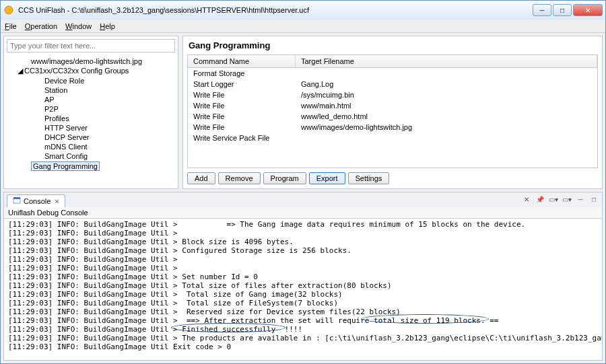 The width and height of the screenshot is (606, 364). Describe the element at coordinates (393, 116) in the screenshot. I see `table-row: Write Filewww/led_demo.html` at that location.